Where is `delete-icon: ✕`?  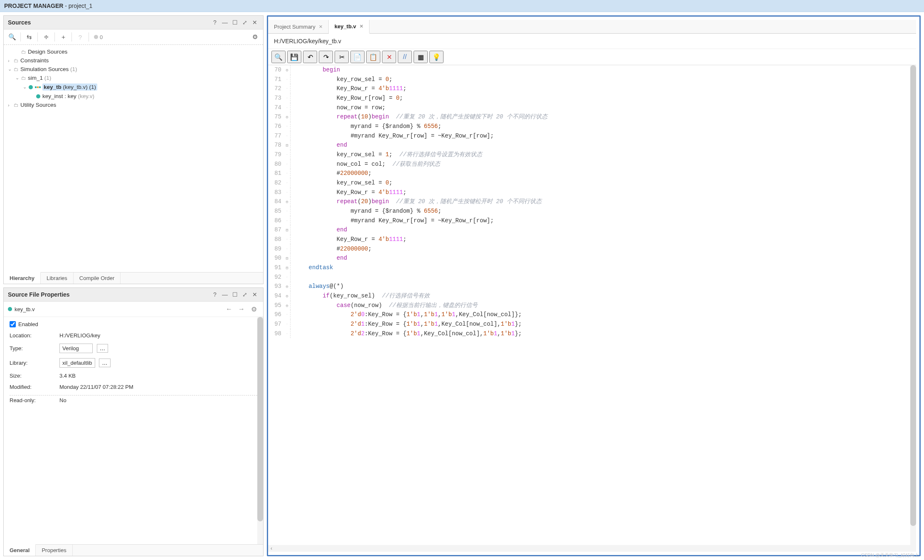
delete-icon: ✕ is located at coordinates (389, 57).